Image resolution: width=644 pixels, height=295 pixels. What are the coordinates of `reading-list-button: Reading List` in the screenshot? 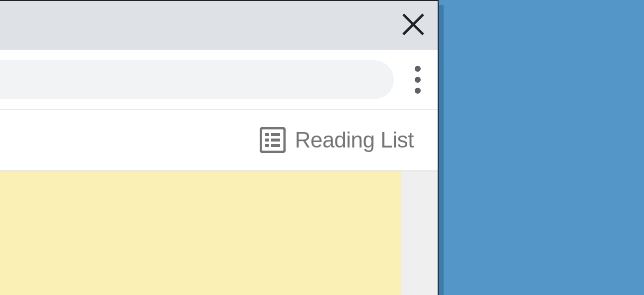 It's located at (337, 140).